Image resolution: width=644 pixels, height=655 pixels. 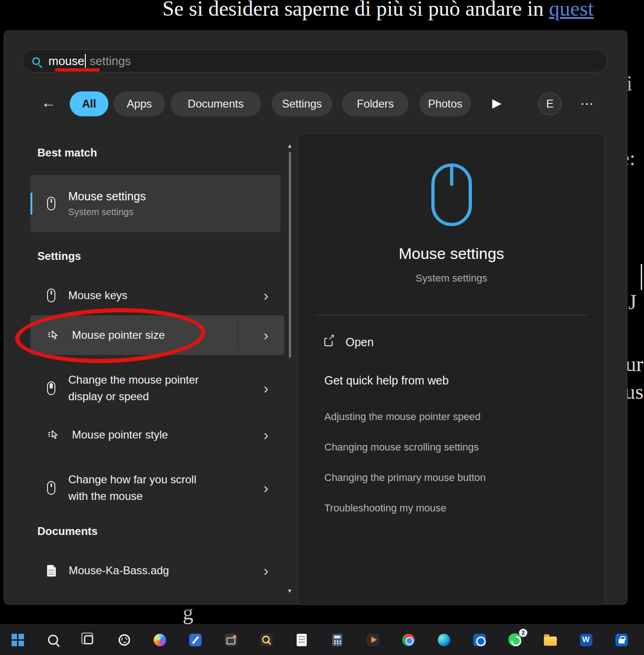 What do you see at coordinates (14, 637) in the screenshot?
I see `windows-logo-icon` at bounding box center [14, 637].